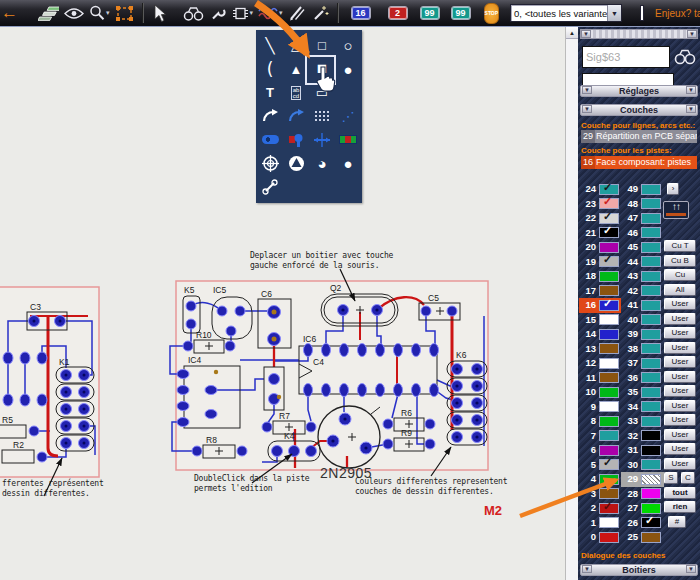  What do you see at coordinates (296, 164) in the screenshot?
I see `triangle-marker-tool-icon` at bounding box center [296, 164].